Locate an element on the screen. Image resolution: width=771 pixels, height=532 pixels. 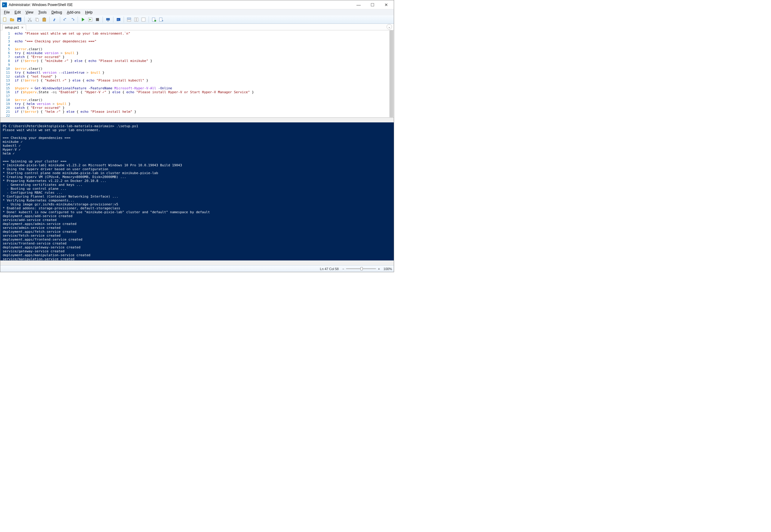
line-gutter: 1234567891011121314151617181920212223242… is located at coordinates (6, 74).